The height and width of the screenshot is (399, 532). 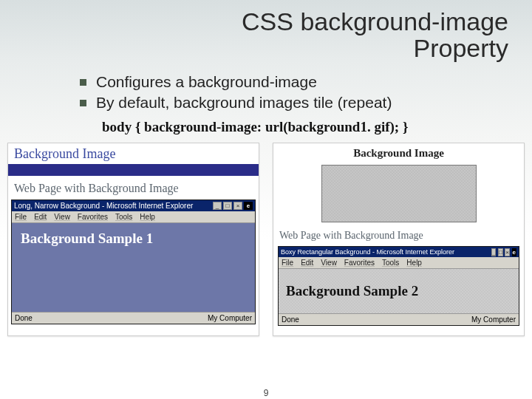 What do you see at coordinates (133, 239) in the screenshot?
I see `left-content-heading: Background Sample 1` at bounding box center [133, 239].